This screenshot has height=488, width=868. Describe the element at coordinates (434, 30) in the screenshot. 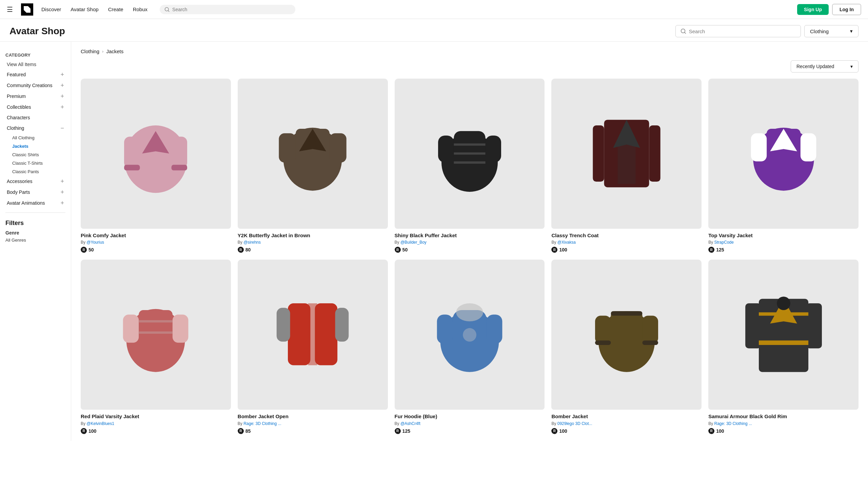

I see `page-header: Avatar Shop Clothing ▾` at that location.